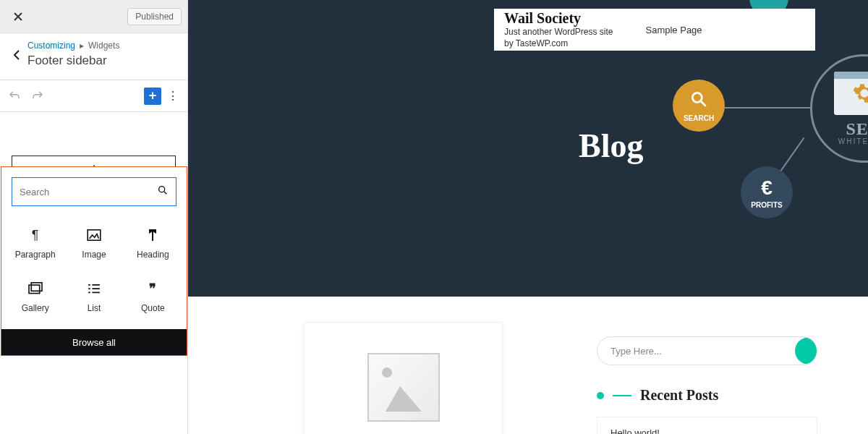 The height and width of the screenshot is (434, 868). What do you see at coordinates (35, 243) in the screenshot?
I see `block-paragraph: ¶ Paragraph` at bounding box center [35, 243].